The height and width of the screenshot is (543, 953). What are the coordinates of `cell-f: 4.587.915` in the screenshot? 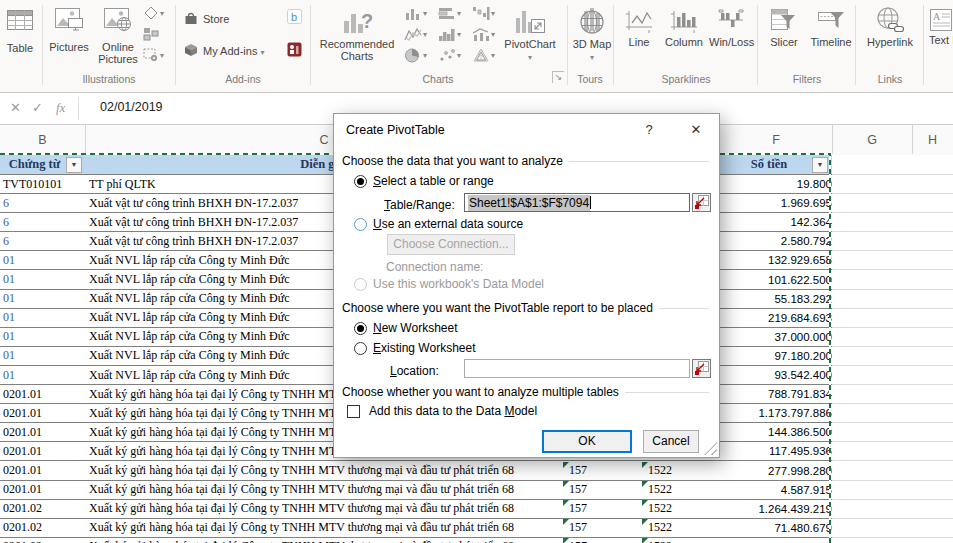 It's located at (780, 490).